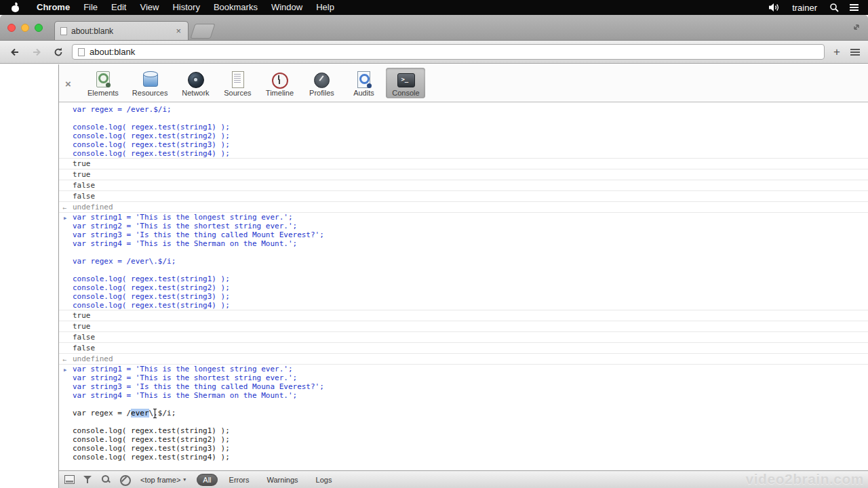 The width and height of the screenshot is (868, 488). What do you see at coordinates (239, 480) in the screenshot?
I see `filter-errors: Errors` at bounding box center [239, 480].